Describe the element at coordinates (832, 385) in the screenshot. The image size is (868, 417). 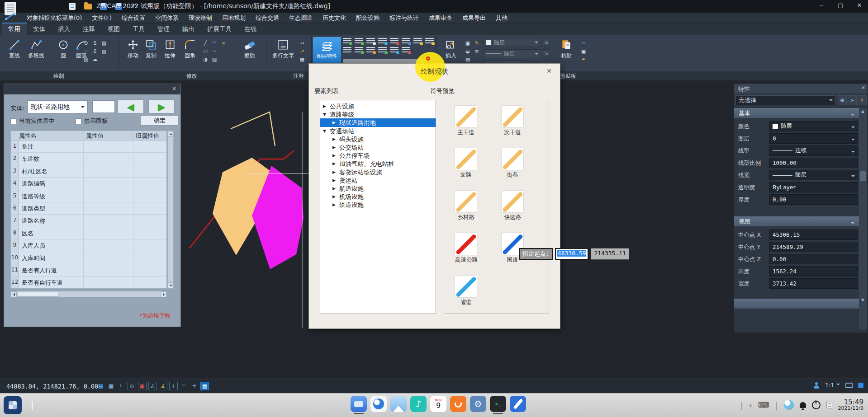
I see `annotation-scale: 1:1` at that location.